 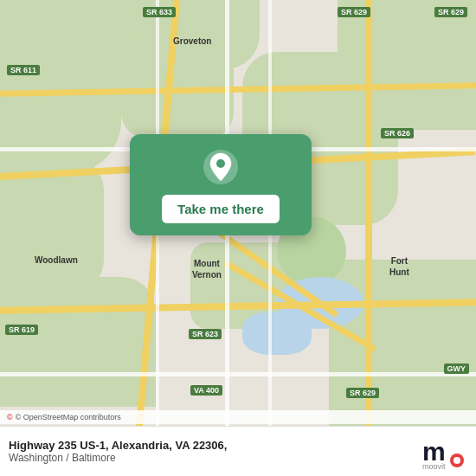 I want to click on road-badge-sr629-top-left: SR 629, so click(x=354, y=12).